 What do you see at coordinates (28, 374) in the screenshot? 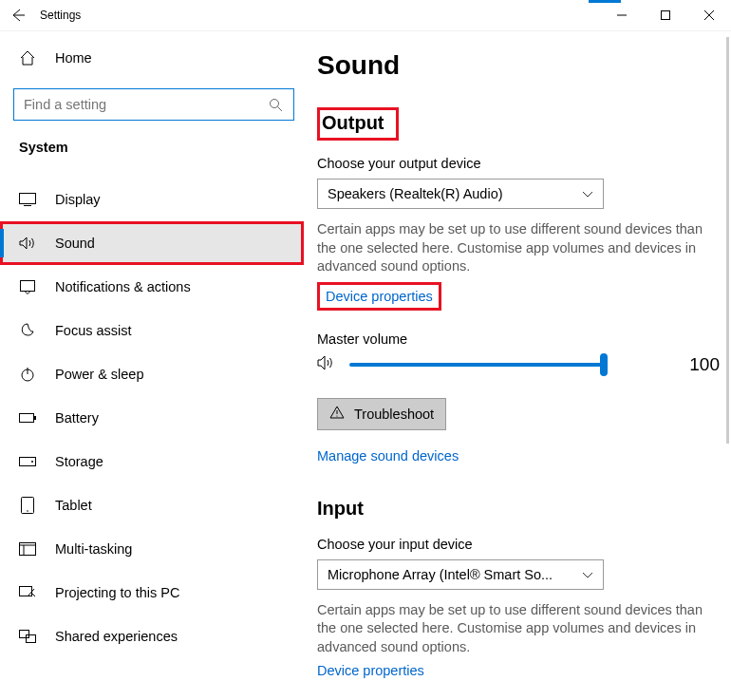
I see `power-icon` at bounding box center [28, 374].